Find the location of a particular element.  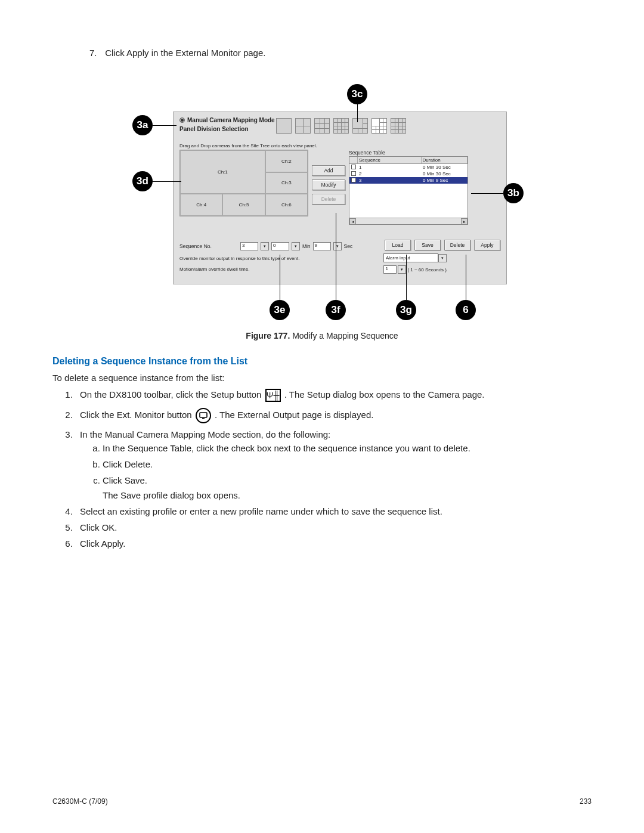

layout-1plus5-icon is located at coordinates (360, 126).